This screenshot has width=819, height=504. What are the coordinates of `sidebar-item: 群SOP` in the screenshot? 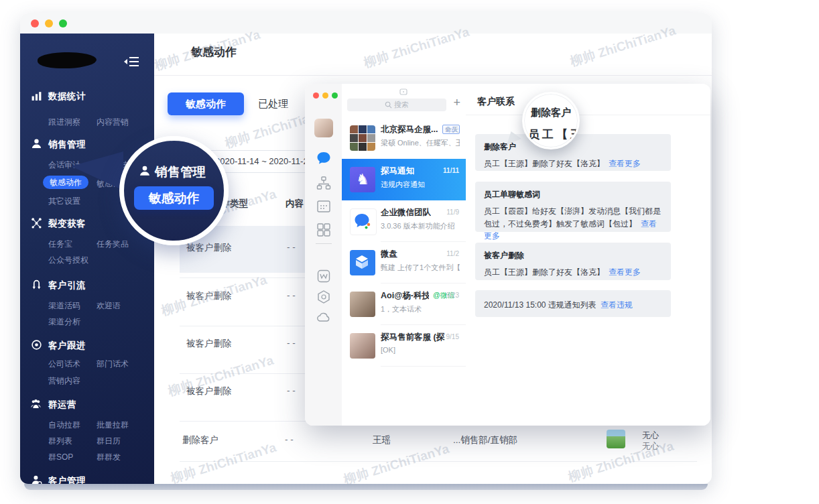 It's located at (60, 457).